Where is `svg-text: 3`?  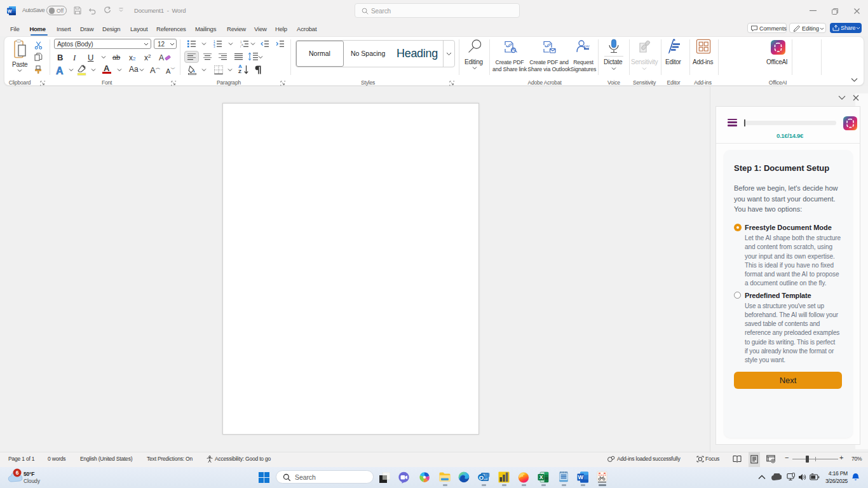
svg-text: 3 is located at coordinates (215, 46).